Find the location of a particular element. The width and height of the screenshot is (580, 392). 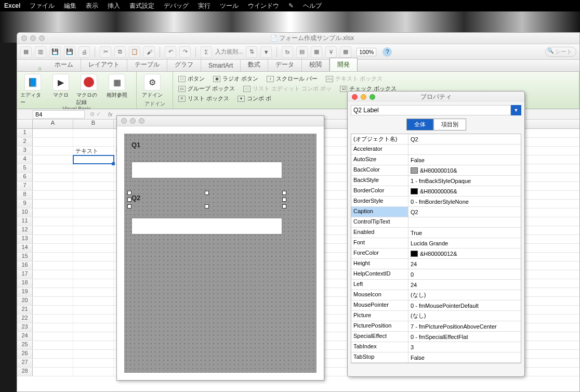

object-name-input is located at coordinates (431, 110).